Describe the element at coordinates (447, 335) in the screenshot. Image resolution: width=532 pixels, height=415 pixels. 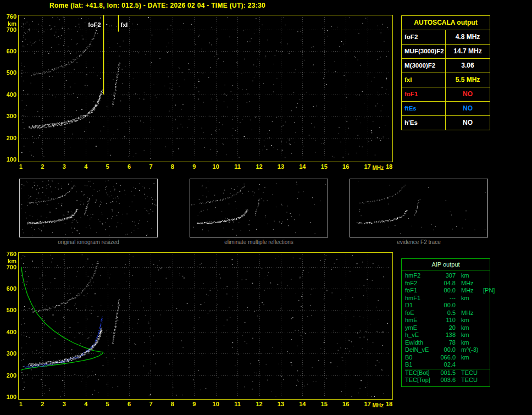
I see `aip-row: h_vE138km` at that location.